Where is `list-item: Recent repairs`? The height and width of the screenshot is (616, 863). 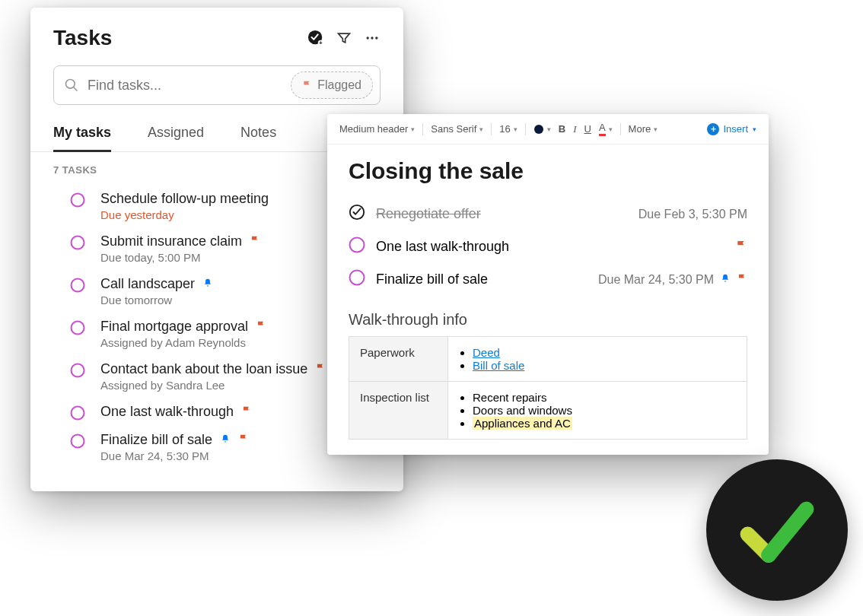 list-item: Recent repairs is located at coordinates (604, 397).